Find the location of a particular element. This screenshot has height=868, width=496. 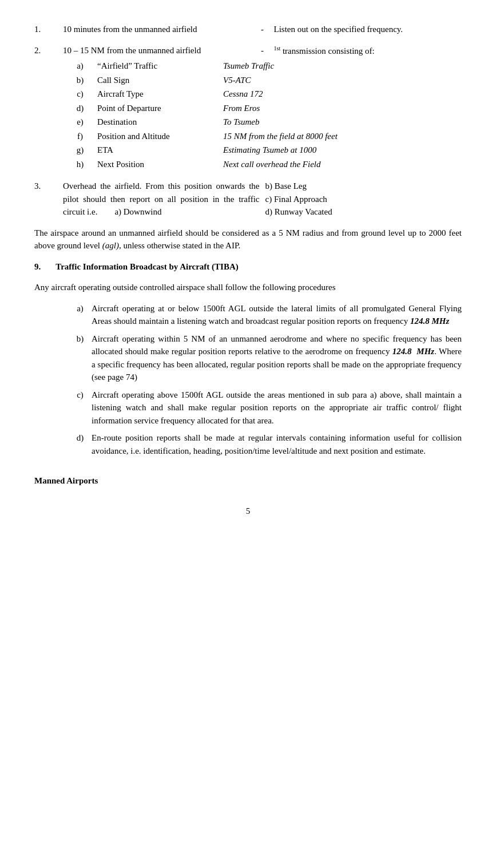

section-2-item-c: c) Aircraft Type Cessna 172 is located at coordinates (262, 94).